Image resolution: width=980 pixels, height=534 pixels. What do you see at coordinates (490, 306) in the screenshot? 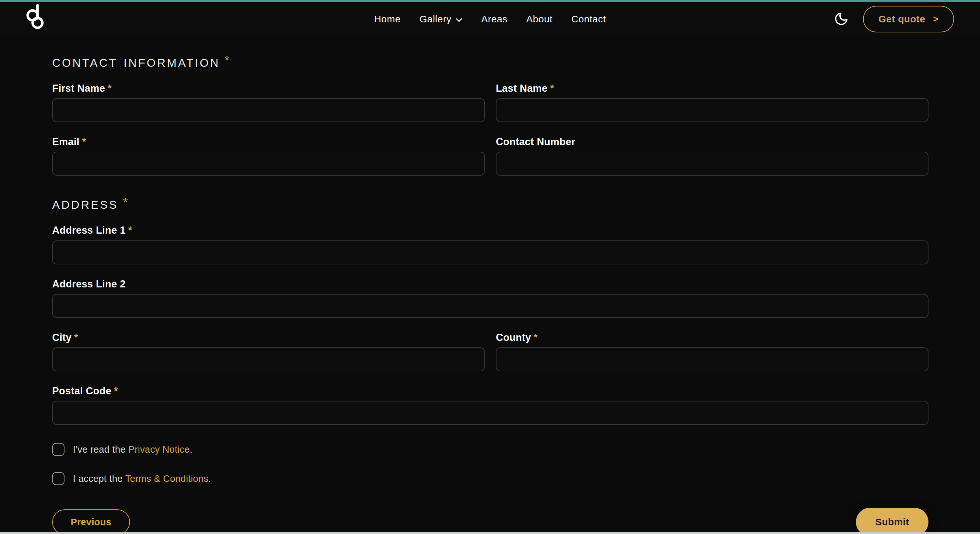
I see `address-line-2-input` at bounding box center [490, 306].